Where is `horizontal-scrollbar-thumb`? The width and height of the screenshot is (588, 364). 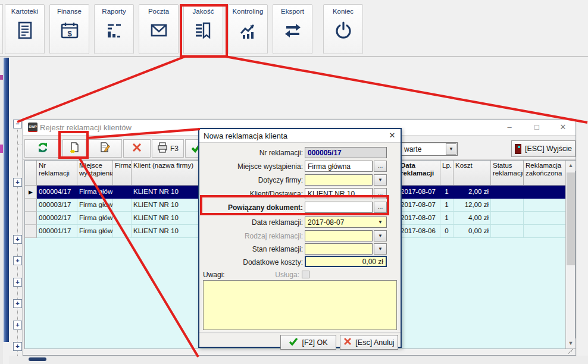
horizontal-scrollbar-thumb is located at coordinates (37, 359).